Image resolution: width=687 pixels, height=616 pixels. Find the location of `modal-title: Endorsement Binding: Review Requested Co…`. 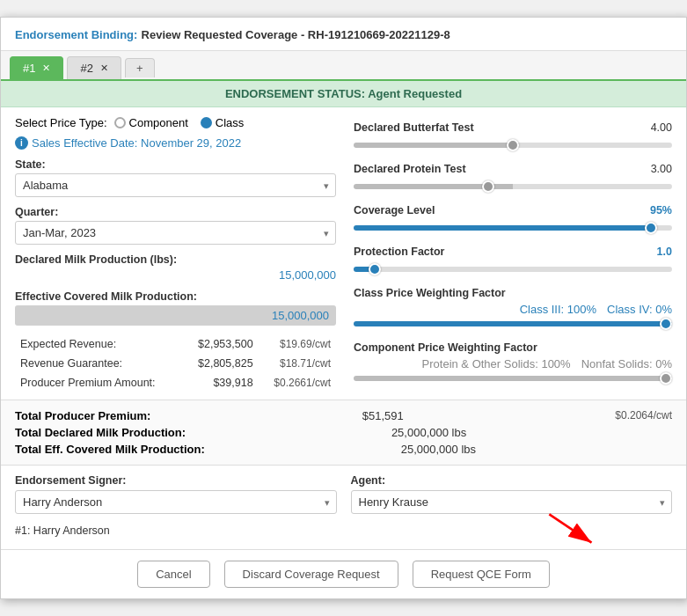

modal-title: Endorsement Binding: Review Requested Co… is located at coordinates (343, 34).